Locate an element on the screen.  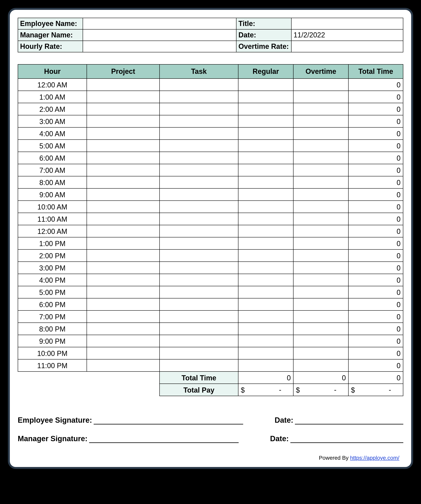
title-value is located at coordinates (347, 24).